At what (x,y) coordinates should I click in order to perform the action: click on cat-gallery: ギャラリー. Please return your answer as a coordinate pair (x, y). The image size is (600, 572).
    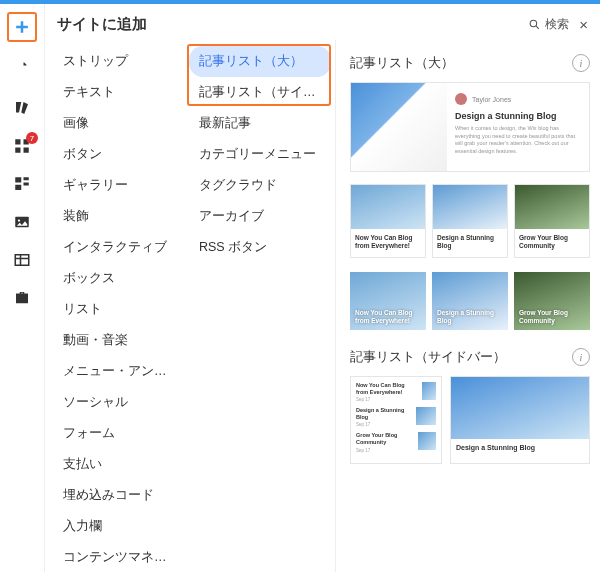
    Looking at the image, I should click on (116, 186).